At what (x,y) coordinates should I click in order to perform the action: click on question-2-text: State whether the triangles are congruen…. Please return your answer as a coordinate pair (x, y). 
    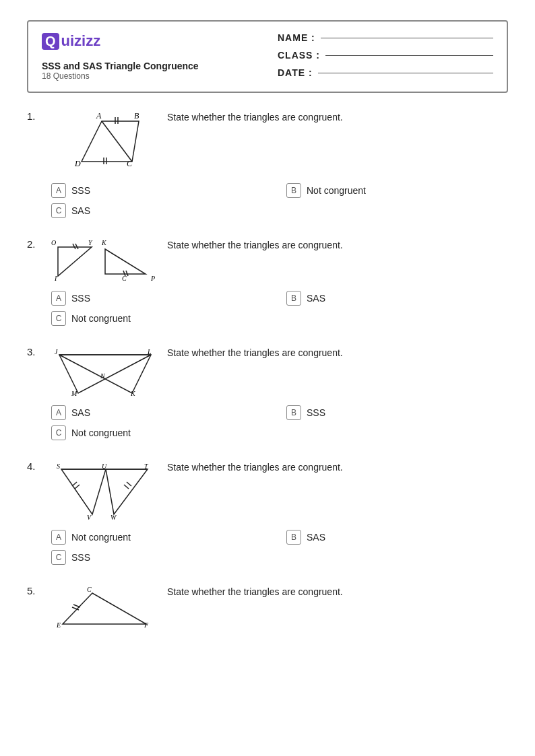
    Looking at the image, I should click on (338, 244).